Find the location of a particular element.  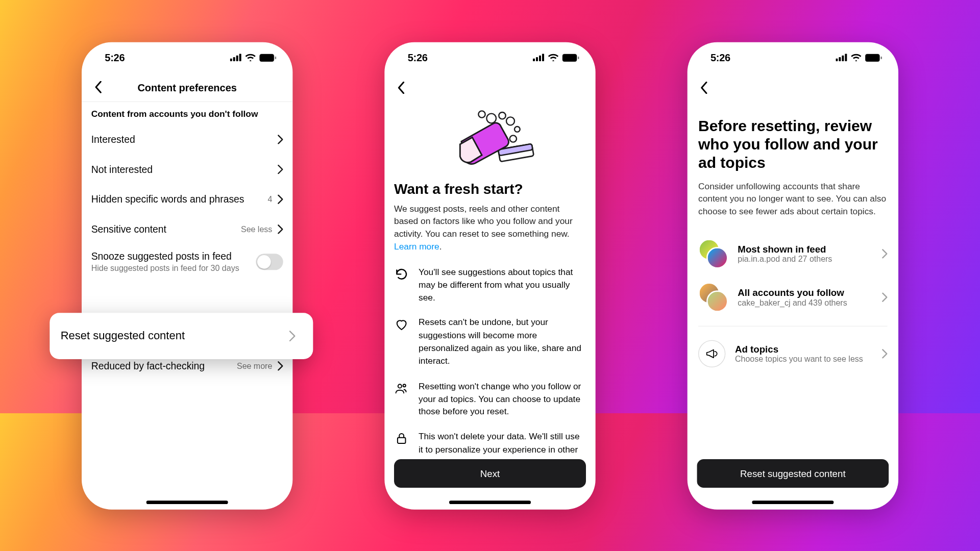

learn-more-link: Learn more is located at coordinates (416, 246).